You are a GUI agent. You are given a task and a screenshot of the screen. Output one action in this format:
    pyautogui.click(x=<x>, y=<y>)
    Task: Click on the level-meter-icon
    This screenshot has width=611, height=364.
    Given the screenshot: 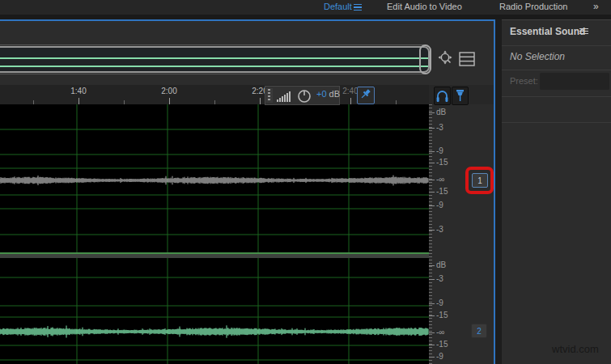 What is the action you would take?
    pyautogui.click(x=286, y=96)
    